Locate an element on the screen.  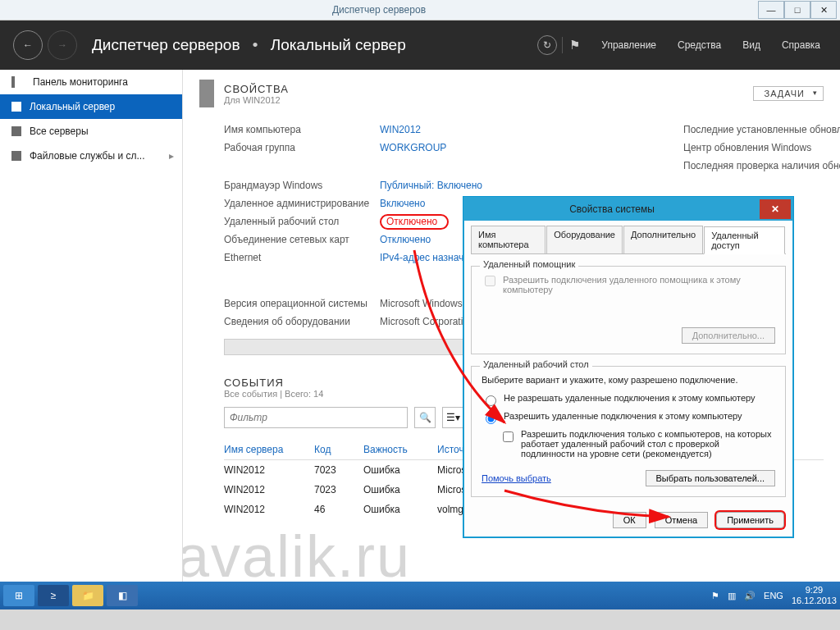
apply-button: Применить is located at coordinates (750, 520).